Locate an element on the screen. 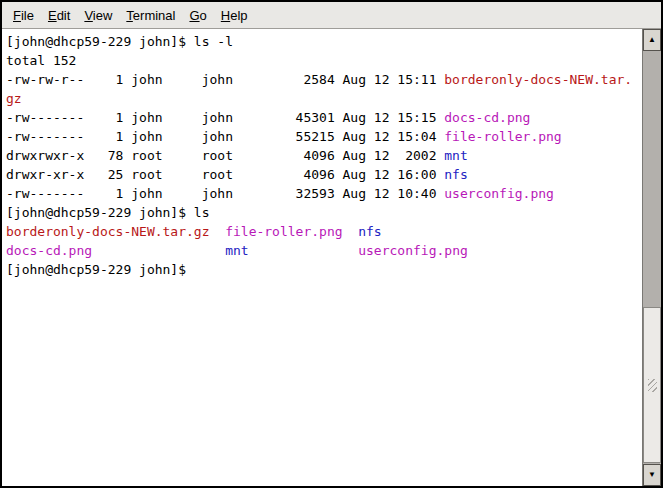 This screenshot has height=488, width=663. terminal-line: total 152 is located at coordinates (324, 60).